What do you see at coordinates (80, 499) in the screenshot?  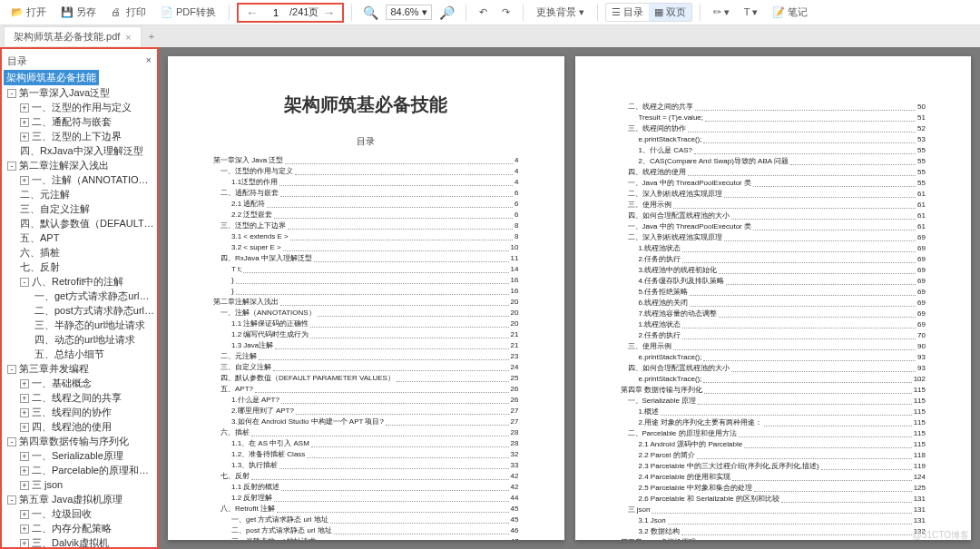 I see `outline-item: -第五章 Java虚拟机原理` at bounding box center [80, 499].